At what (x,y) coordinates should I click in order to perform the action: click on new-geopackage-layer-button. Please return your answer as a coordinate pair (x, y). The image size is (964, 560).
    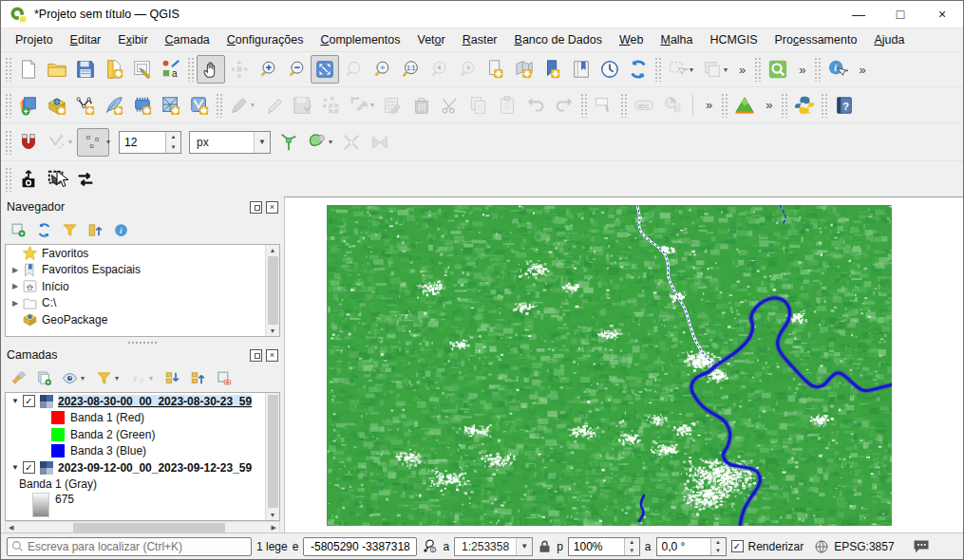
    Looking at the image, I should click on (57, 105).